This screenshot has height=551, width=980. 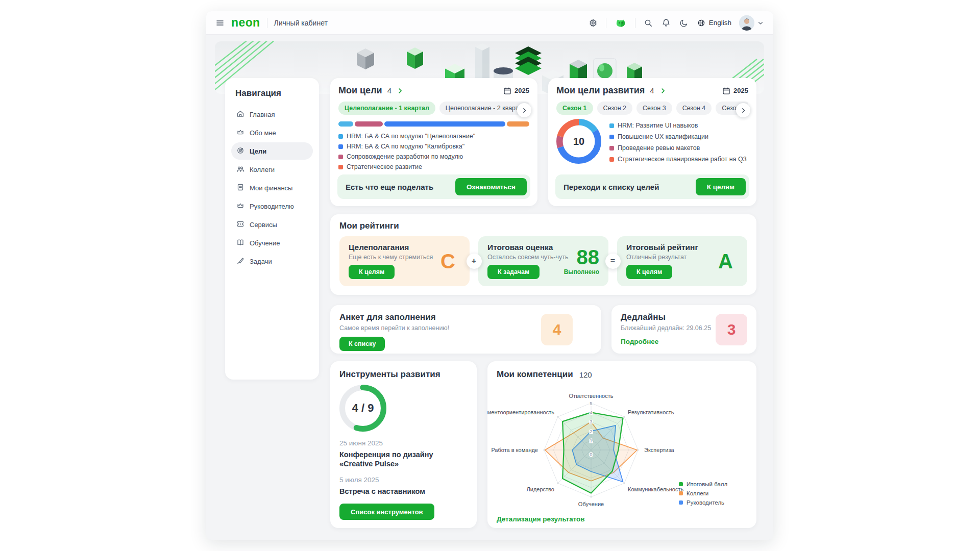 What do you see at coordinates (658, 148) in the screenshot?
I see `legend-label: Проведение ревью макетов` at bounding box center [658, 148].